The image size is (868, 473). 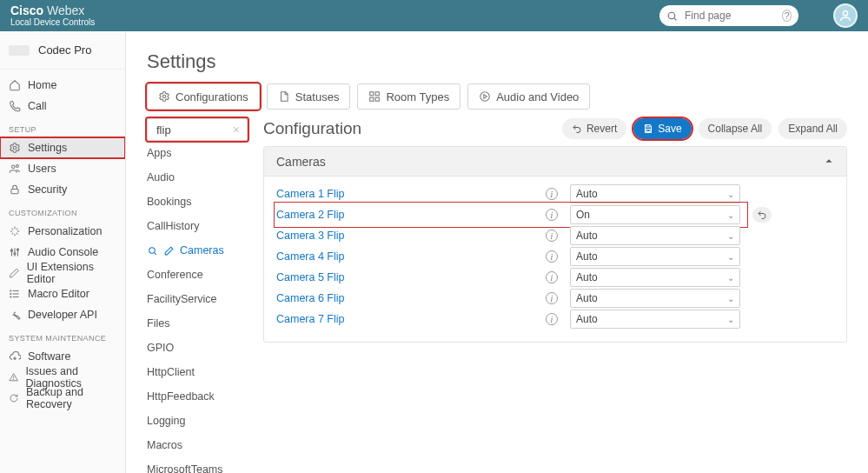 What do you see at coordinates (197, 421) in the screenshot?
I see `facet-logging: Logging` at bounding box center [197, 421].